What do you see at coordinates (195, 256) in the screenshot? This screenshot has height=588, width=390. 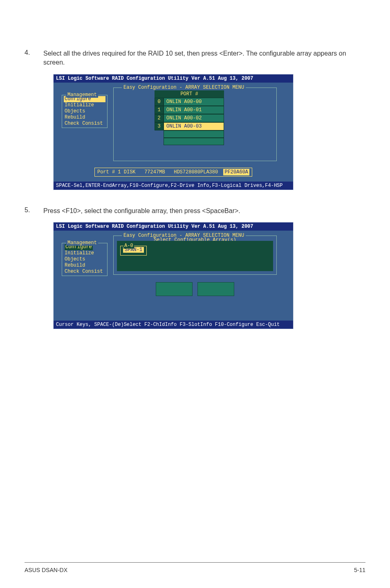 I see `bios2-select-area: A-0 SPAN-1` at bounding box center [195, 256].